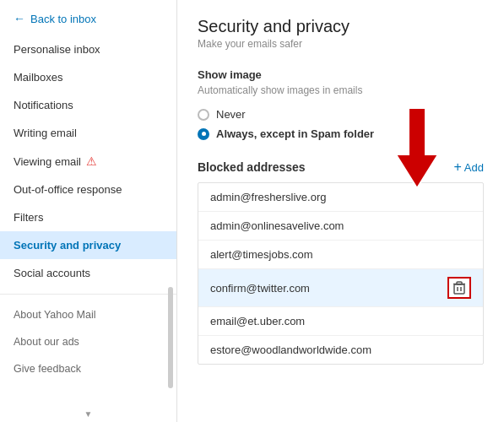  Describe the element at coordinates (57, 49) in the screenshot. I see `sidebar-label-personalise-inbox: Personalise inbox` at that location.